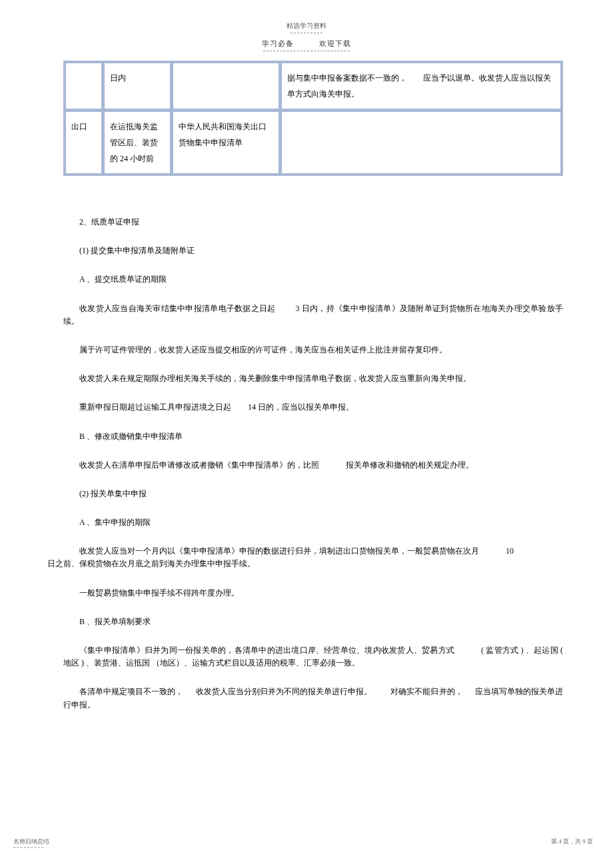  What do you see at coordinates (131, 691) in the screenshot?
I see `text-part: 各清单中规定项目不一致的，` at bounding box center [131, 691].